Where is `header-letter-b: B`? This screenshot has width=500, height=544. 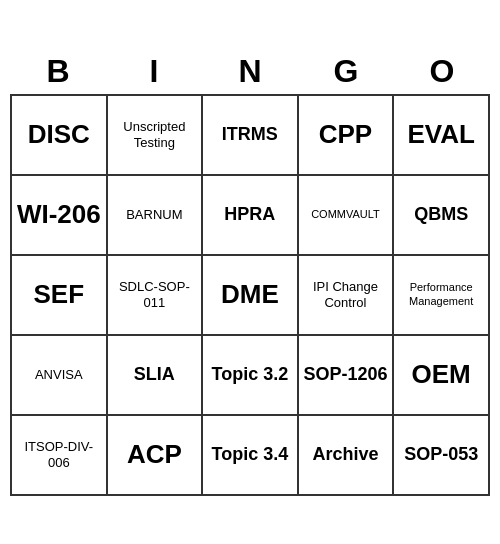 header-letter-b: B is located at coordinates (58, 72).